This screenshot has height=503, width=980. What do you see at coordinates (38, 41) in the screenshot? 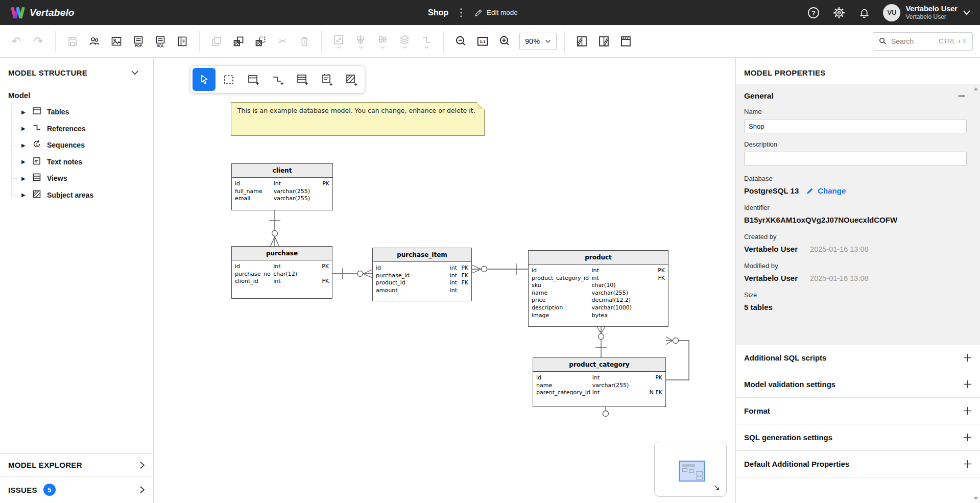
I see `redo-button: ↷` at bounding box center [38, 41].